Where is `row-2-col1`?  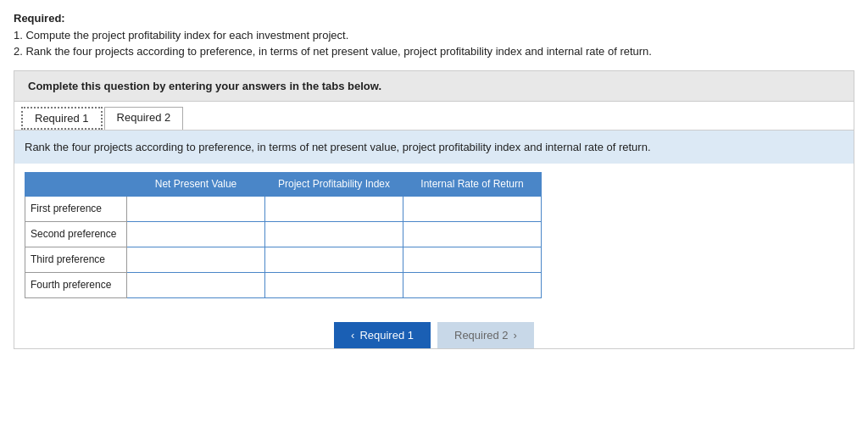
row-2-col1 is located at coordinates (197, 234).